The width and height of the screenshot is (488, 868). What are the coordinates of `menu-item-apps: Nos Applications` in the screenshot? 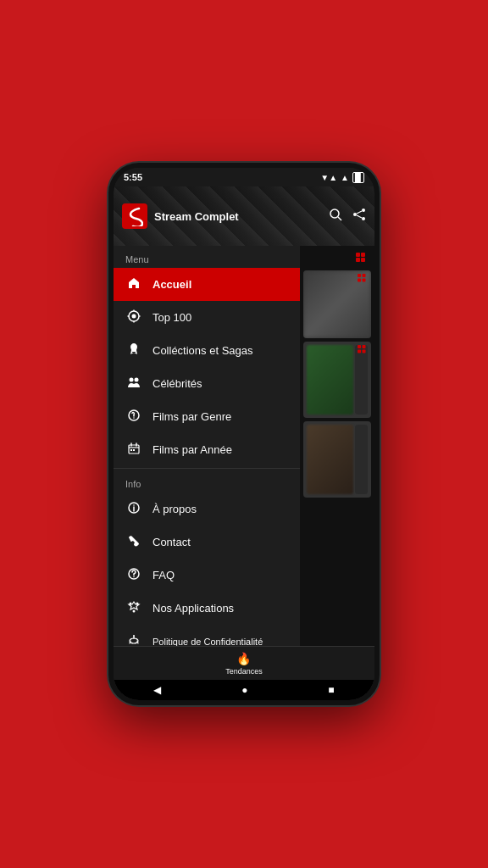 It's located at (207, 609).